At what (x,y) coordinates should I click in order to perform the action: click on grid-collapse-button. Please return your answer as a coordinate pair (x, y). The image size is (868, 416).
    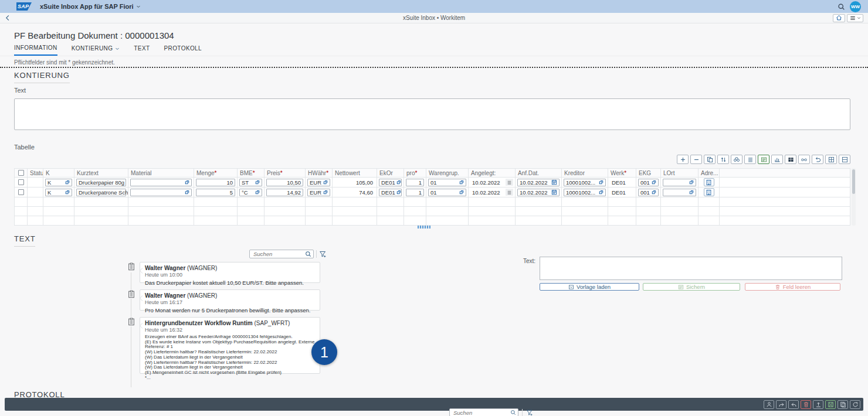
    Looking at the image, I should click on (845, 159).